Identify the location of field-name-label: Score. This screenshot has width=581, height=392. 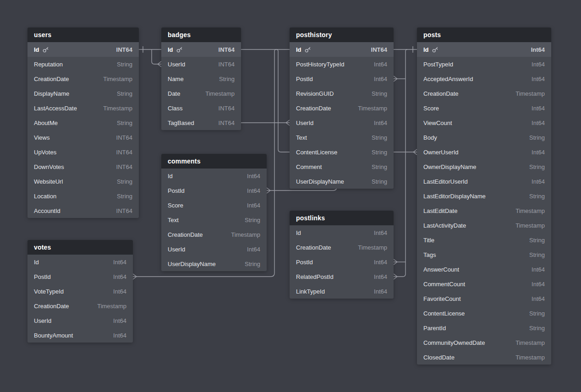
(431, 108).